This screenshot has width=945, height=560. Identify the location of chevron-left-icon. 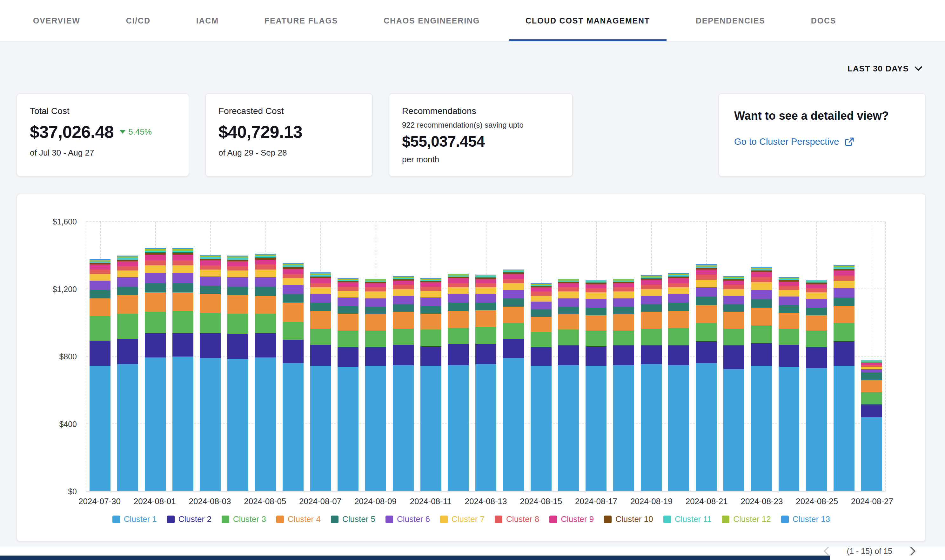
(826, 551).